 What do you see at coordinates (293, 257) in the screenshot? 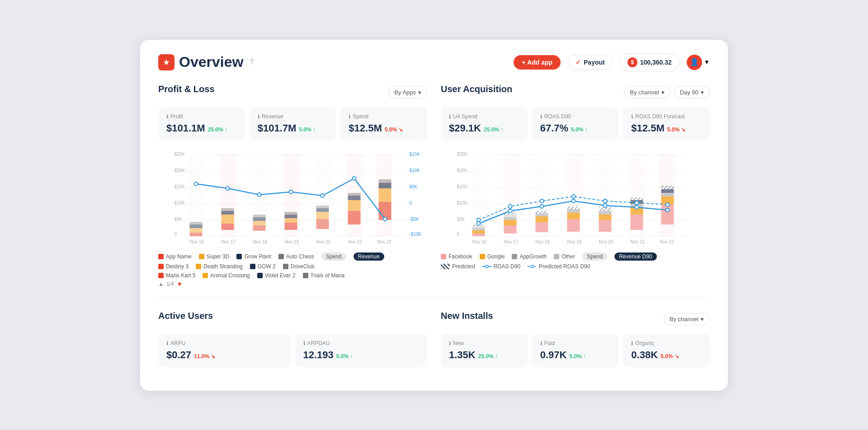
I see `profit-loss-legend: App Name Super 3D Grow Plant Auto Chess …` at bounding box center [293, 257].